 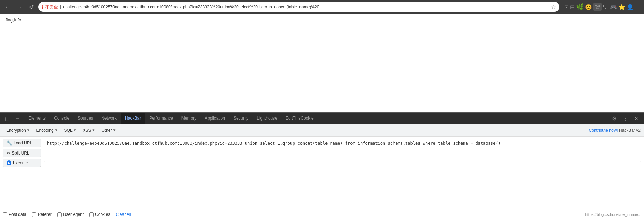 What do you see at coordinates (8, 153) in the screenshot?
I see `split-url-icon: ✂` at bounding box center [8, 153].